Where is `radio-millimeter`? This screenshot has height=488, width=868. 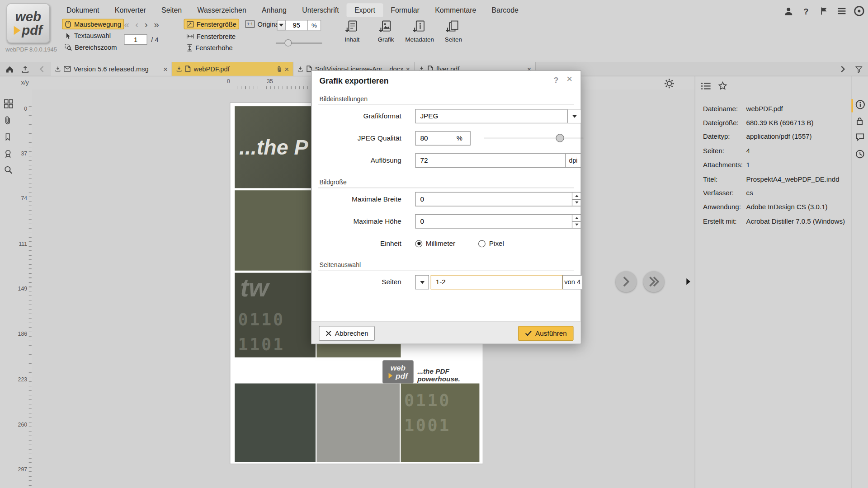
radio-millimeter is located at coordinates (419, 244).